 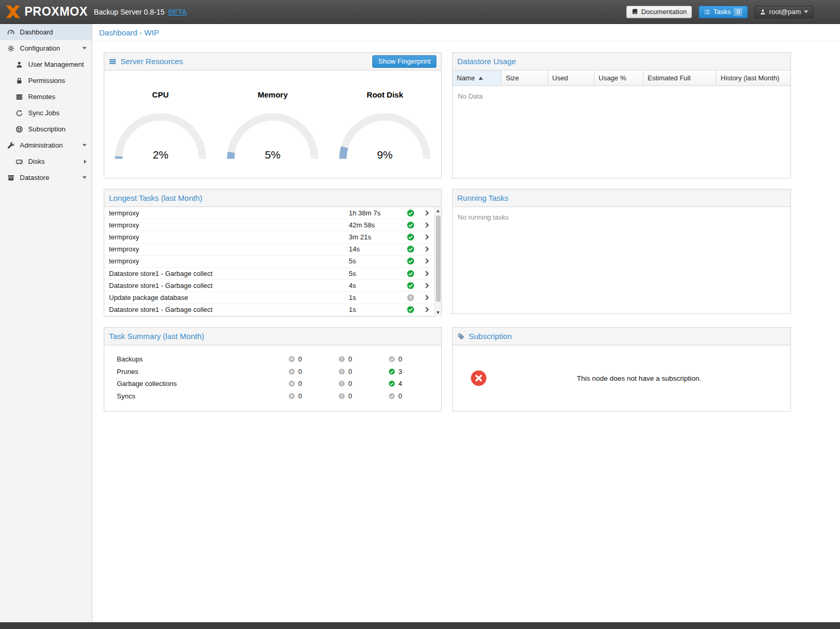 What do you see at coordinates (273, 198) in the screenshot?
I see `longest-tasks-header: Longest Tasks (last Month)` at bounding box center [273, 198].